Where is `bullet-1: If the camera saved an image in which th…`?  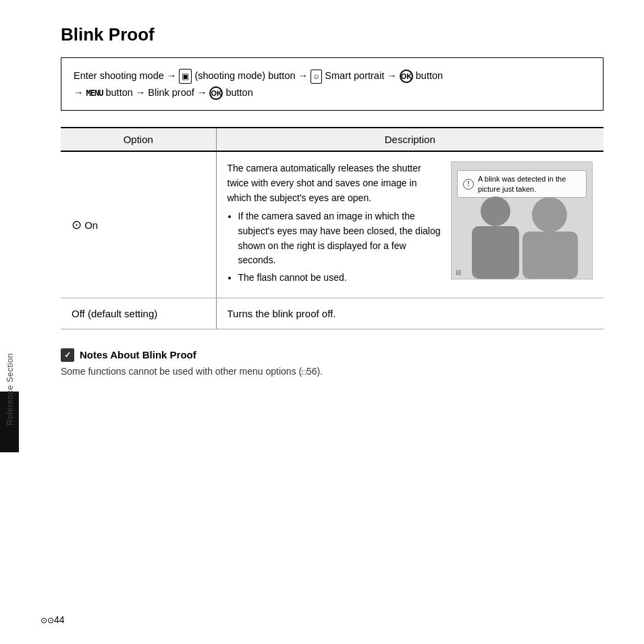
bullet-1: If the camera saved an image in which th… is located at coordinates (340, 239).